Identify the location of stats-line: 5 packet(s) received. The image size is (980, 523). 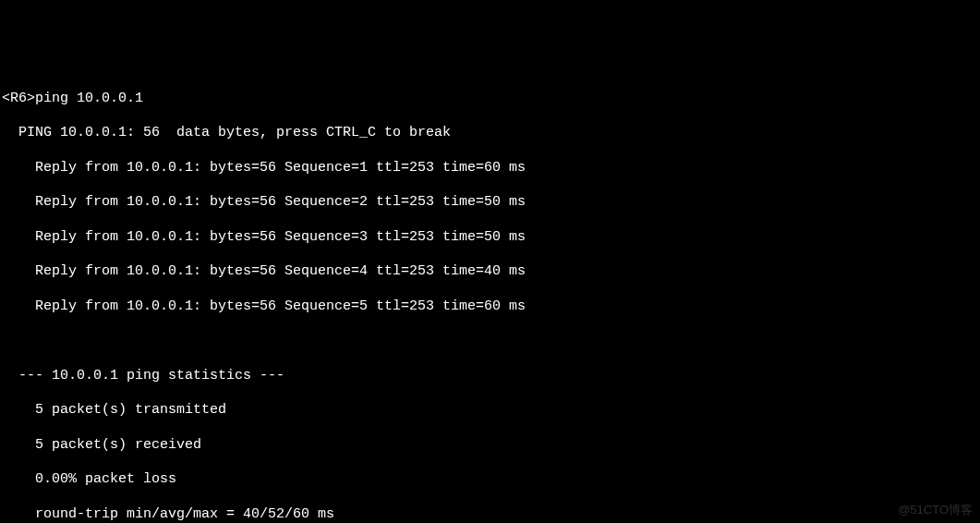
(490, 445).